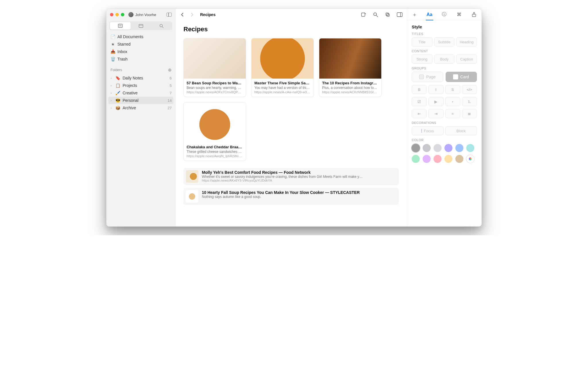 This screenshot has width=588, height=366. I want to click on format-button: ≣, so click(469, 114).